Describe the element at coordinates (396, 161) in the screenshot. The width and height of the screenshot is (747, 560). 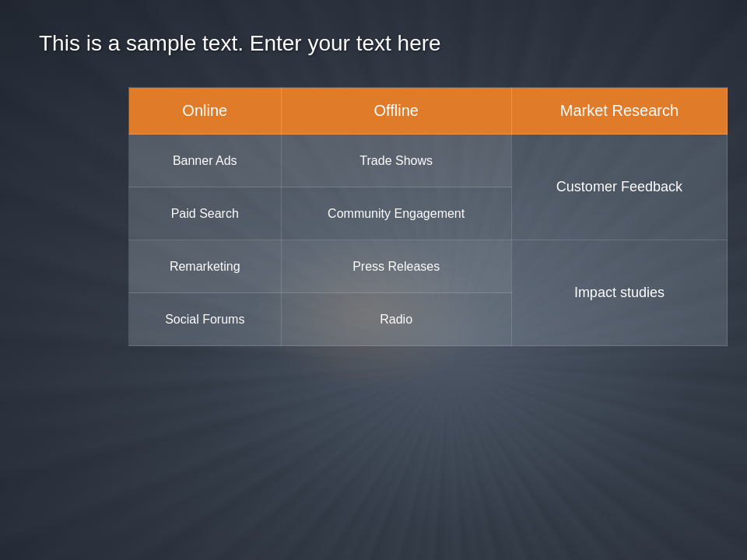
I see `cell-trade-shows: Trade Shows` at that location.